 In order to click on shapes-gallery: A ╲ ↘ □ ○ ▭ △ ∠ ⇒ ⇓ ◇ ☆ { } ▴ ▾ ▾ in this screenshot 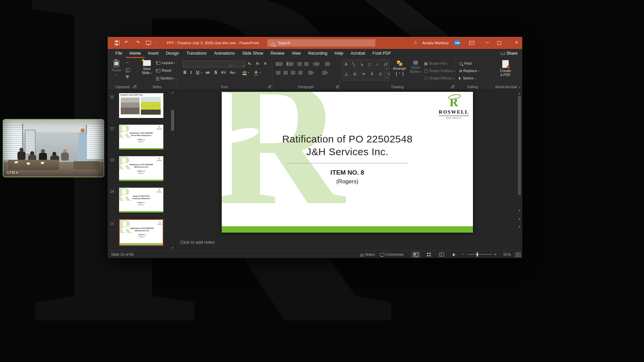, I will do `click(366, 70)`.